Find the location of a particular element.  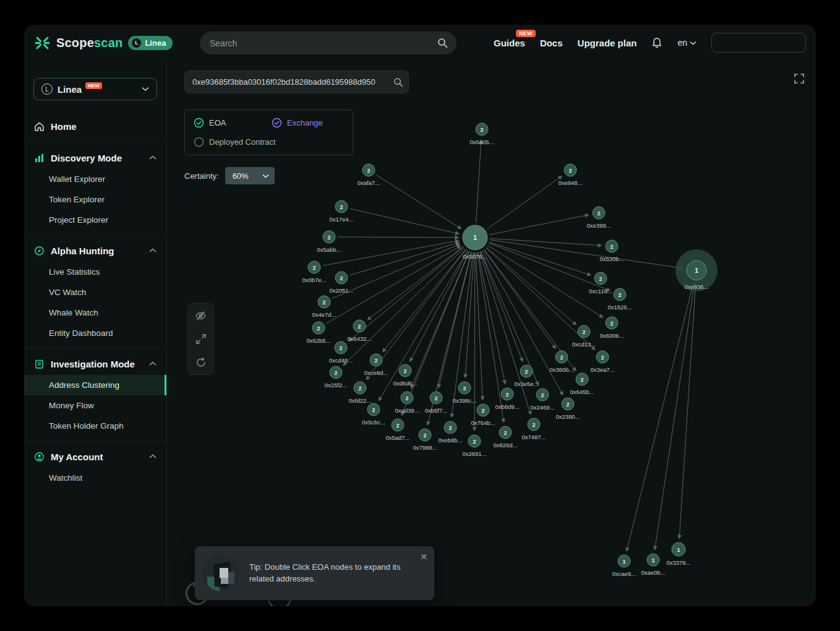

graph-node-label: 0xc116... is located at coordinates (601, 291).